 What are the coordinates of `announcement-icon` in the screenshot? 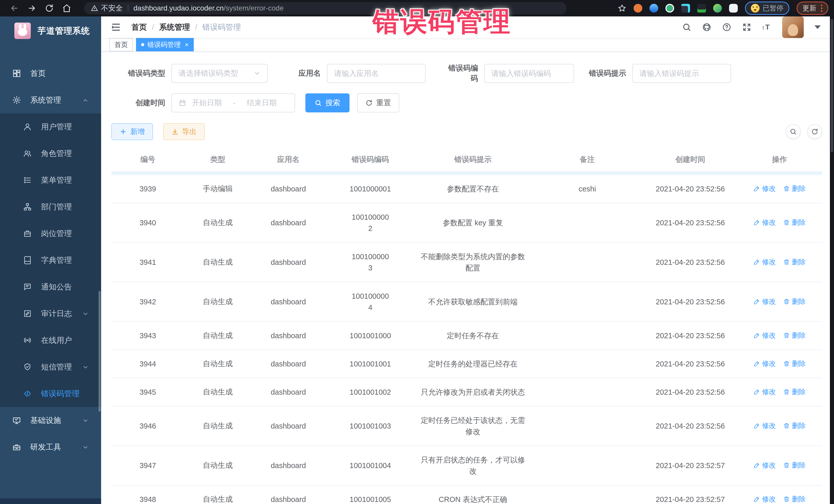 It's located at (27, 287).